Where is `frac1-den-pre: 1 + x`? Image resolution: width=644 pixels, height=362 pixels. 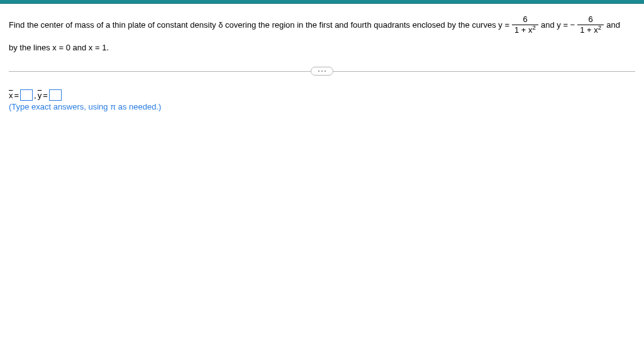 frac1-den-pre: 1 + x is located at coordinates (523, 30).